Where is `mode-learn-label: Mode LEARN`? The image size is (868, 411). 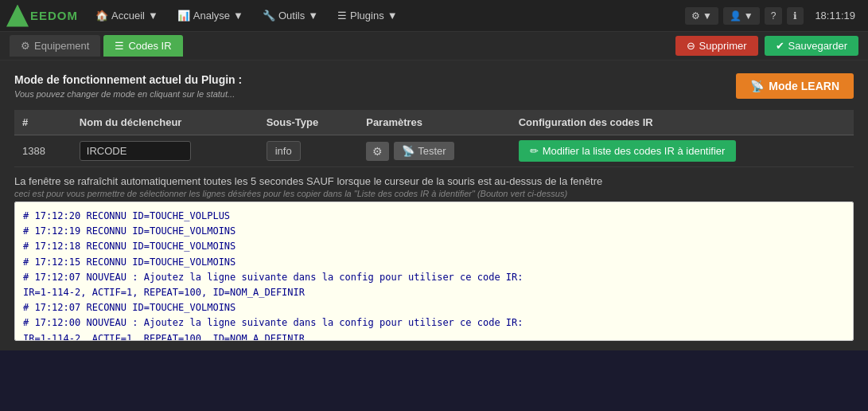 mode-learn-label: Mode LEARN is located at coordinates (804, 86).